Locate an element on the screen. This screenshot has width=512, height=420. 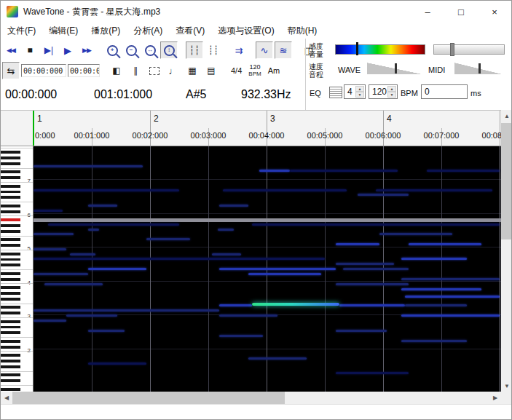
zoom-vertical-button: ↕ is located at coordinates (169, 50).